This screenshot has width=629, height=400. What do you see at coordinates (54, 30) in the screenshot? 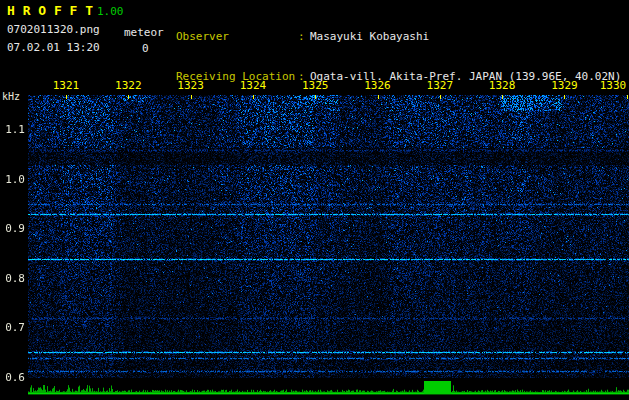
I see `output-filename: 0702011320.png` at bounding box center [54, 30].